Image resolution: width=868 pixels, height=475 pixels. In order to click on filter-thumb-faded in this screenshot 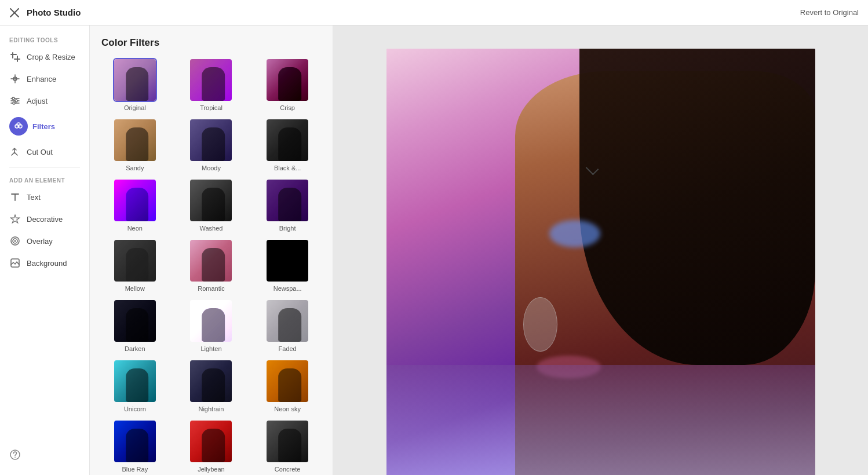, I will do `click(287, 321)`.